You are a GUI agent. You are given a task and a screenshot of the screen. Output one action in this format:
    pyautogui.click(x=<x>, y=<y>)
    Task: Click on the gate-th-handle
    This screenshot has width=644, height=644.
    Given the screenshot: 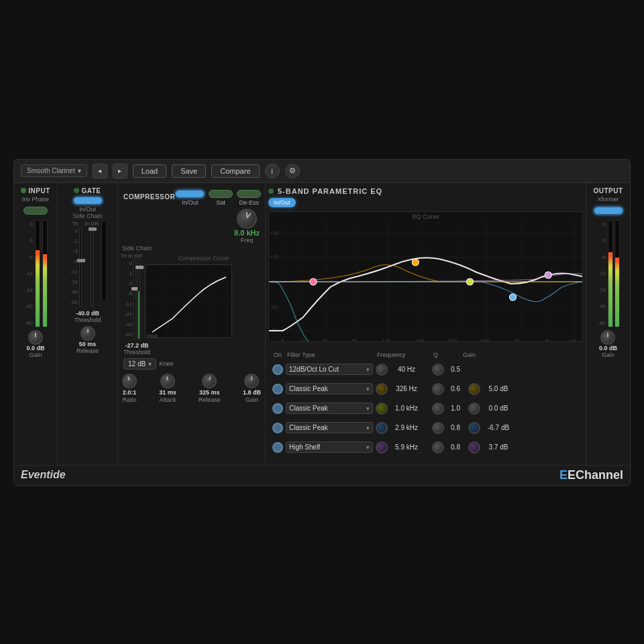 What is the action you would take?
    pyautogui.click(x=81, y=260)
    